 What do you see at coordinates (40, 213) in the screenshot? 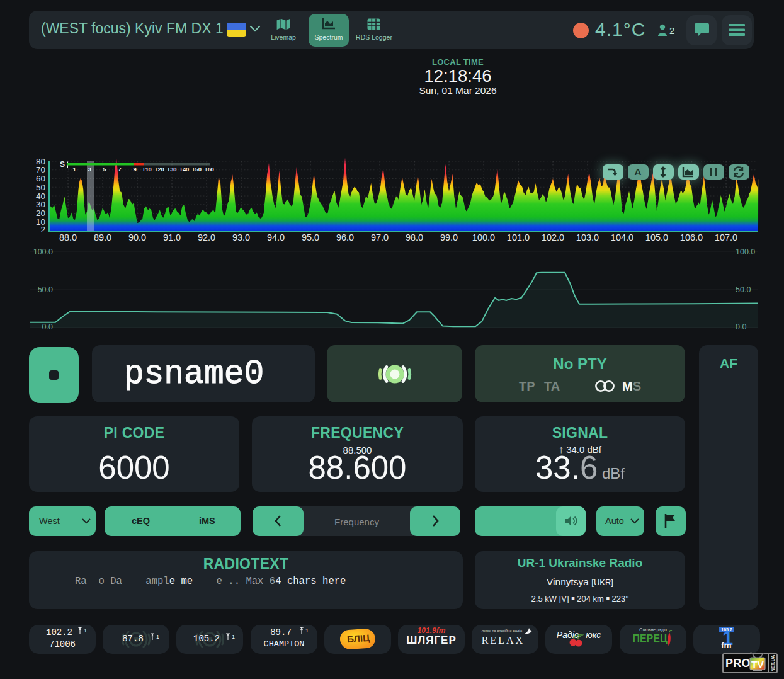
I see `svg-text: 20` at bounding box center [40, 213].